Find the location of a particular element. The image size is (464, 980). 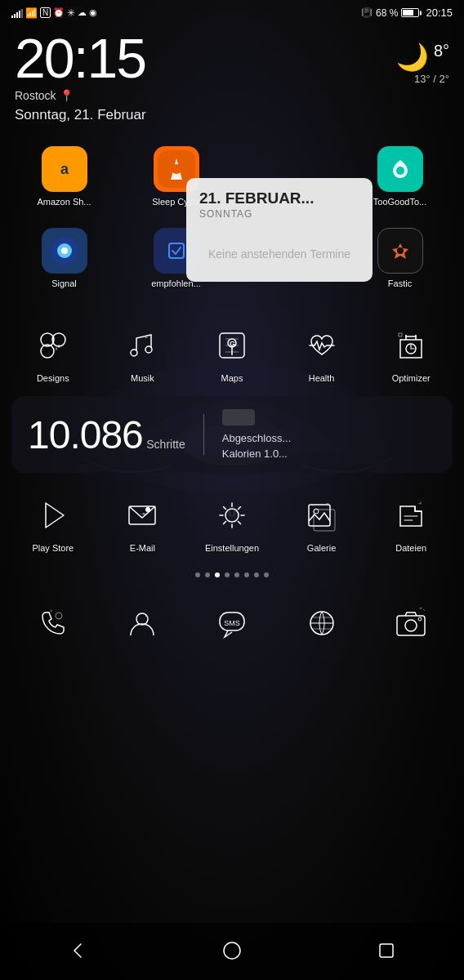

health-label: Health is located at coordinates (322, 378).